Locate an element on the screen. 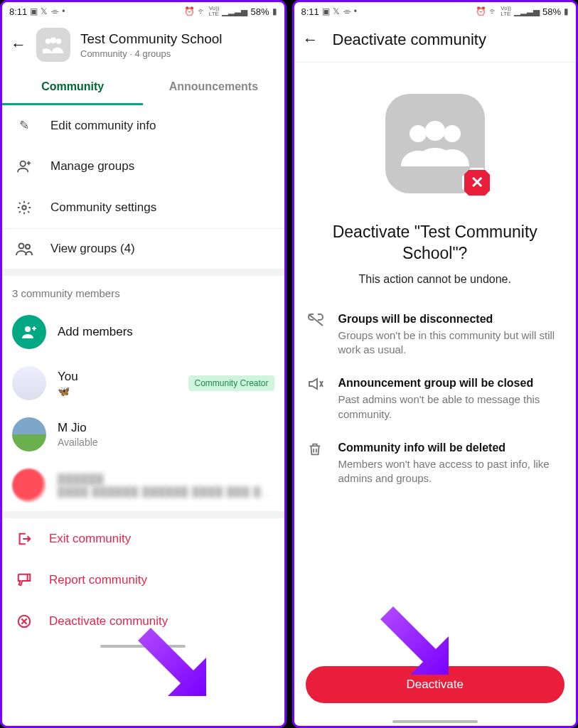  community-header: ← Test Community School Community · 4 gr… is located at coordinates (144, 46).